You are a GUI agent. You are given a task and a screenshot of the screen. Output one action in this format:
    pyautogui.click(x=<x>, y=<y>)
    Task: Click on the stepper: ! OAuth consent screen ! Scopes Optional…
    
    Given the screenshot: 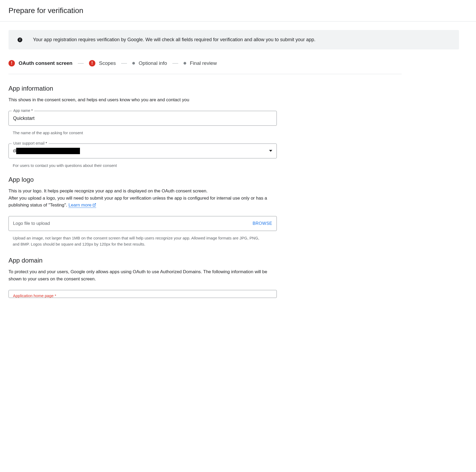 What is the action you would take?
    pyautogui.click(x=205, y=67)
    